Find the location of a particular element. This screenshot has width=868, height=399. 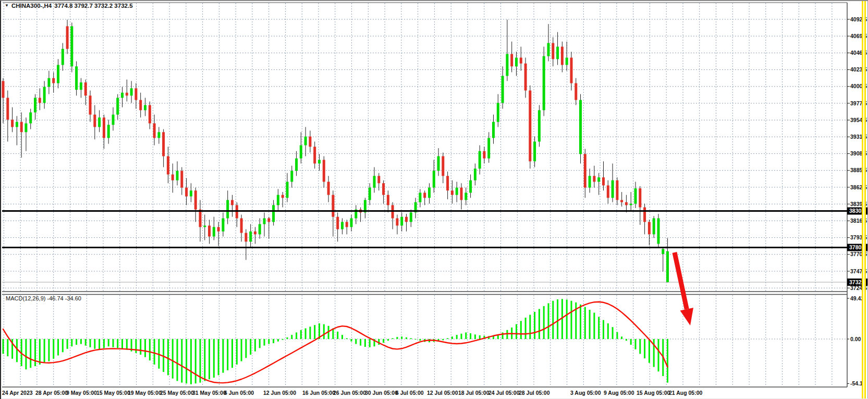

right-accent-stripe is located at coordinates (864, 200).